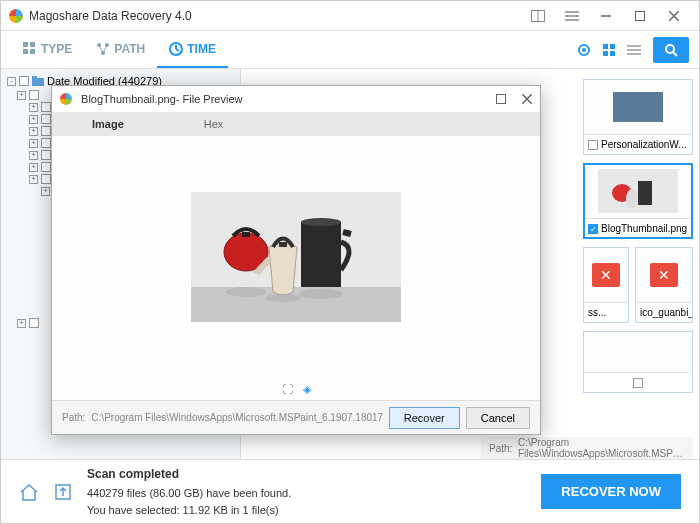 This screenshot has height=524, width=700. Describe the element at coordinates (606, 285) in the screenshot. I see `file-card: ✕ ss...` at that location.